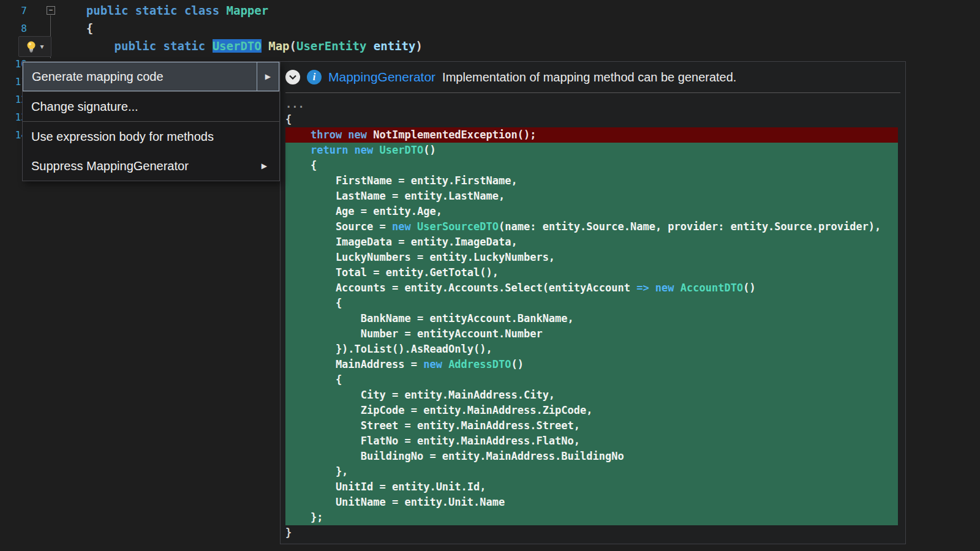 This screenshot has width=980, height=551. I want to click on preview-code-line: return new UserDTO(), so click(592, 151).